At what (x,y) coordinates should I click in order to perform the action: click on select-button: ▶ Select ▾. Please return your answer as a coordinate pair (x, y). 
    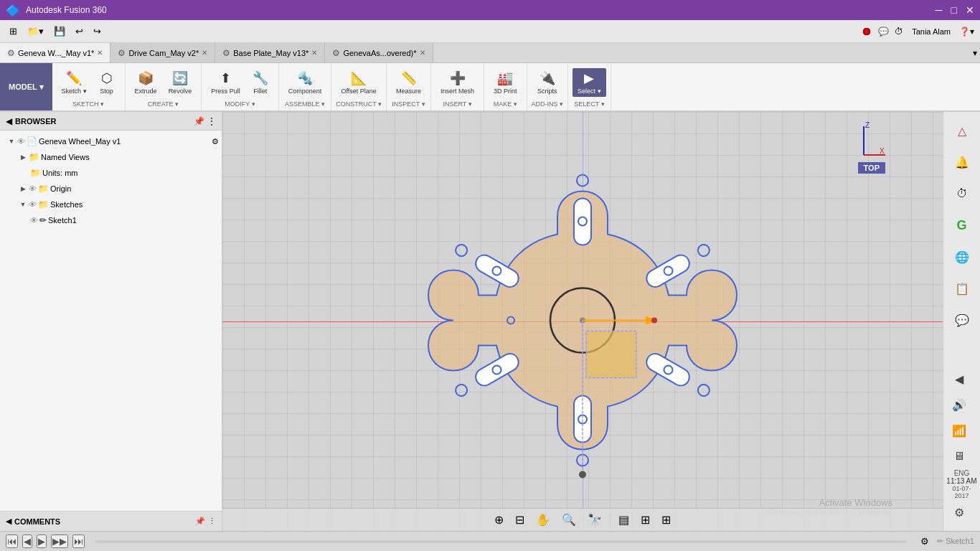
    Looking at the image, I should click on (590, 83).